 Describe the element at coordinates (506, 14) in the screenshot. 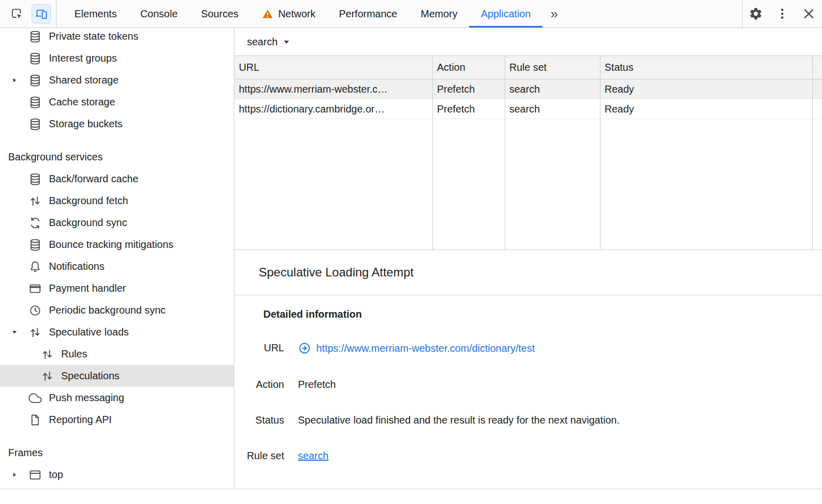

I see `tab-application: Application` at that location.